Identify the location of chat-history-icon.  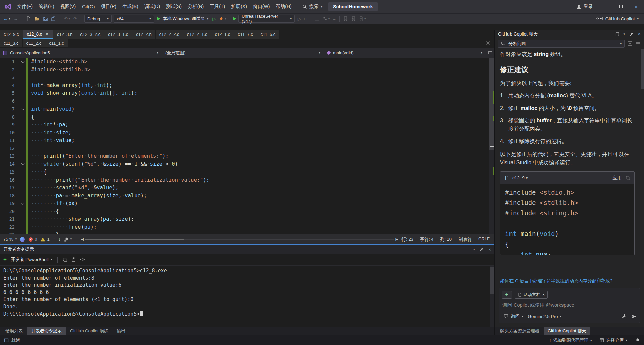
(638, 44).